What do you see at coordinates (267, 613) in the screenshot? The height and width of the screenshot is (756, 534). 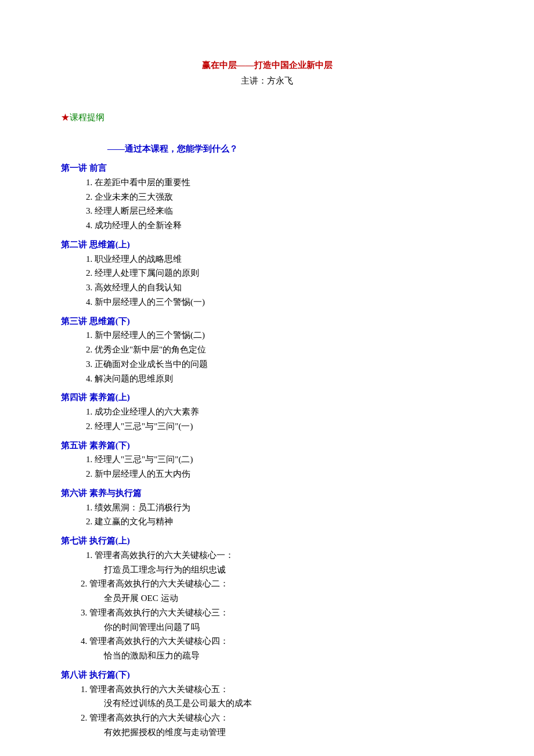 I see `list-item: 3. 管理者高效执行的六大关键核心三：` at bounding box center [267, 613].